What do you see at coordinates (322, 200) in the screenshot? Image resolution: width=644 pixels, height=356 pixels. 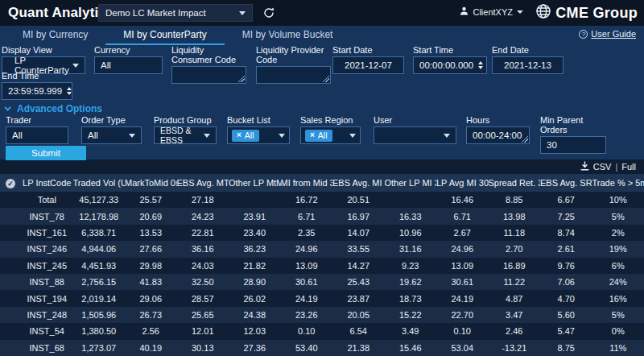 I see `table-row: Total45,127.3325.5727.1816.7220.5116.468…` at bounding box center [322, 200].